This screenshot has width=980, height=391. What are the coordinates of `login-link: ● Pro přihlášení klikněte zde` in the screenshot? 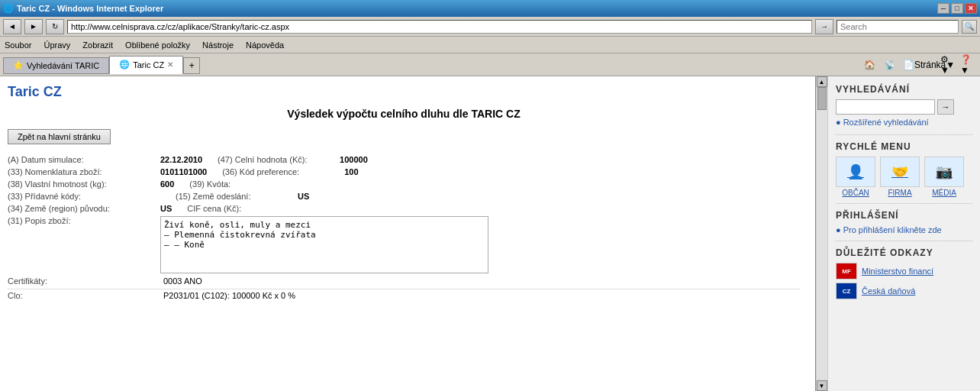 It's located at (904, 230).